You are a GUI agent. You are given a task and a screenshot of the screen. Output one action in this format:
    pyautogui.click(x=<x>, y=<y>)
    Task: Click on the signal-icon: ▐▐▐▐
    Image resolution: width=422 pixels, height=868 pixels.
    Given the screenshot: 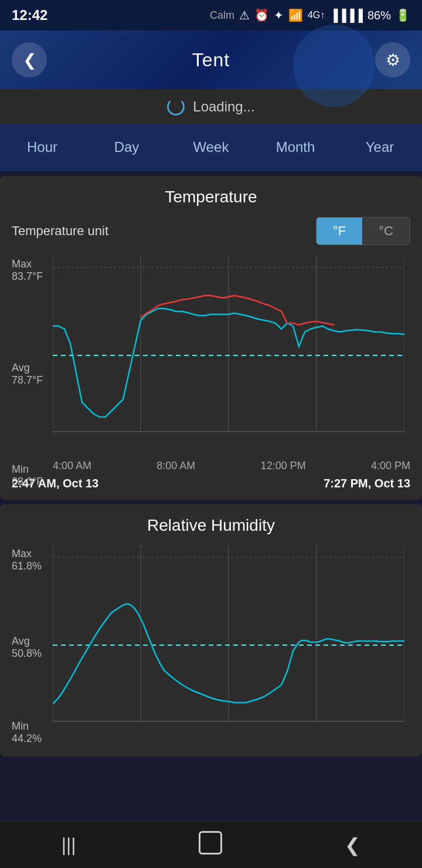 What is the action you would take?
    pyautogui.click(x=346, y=15)
    